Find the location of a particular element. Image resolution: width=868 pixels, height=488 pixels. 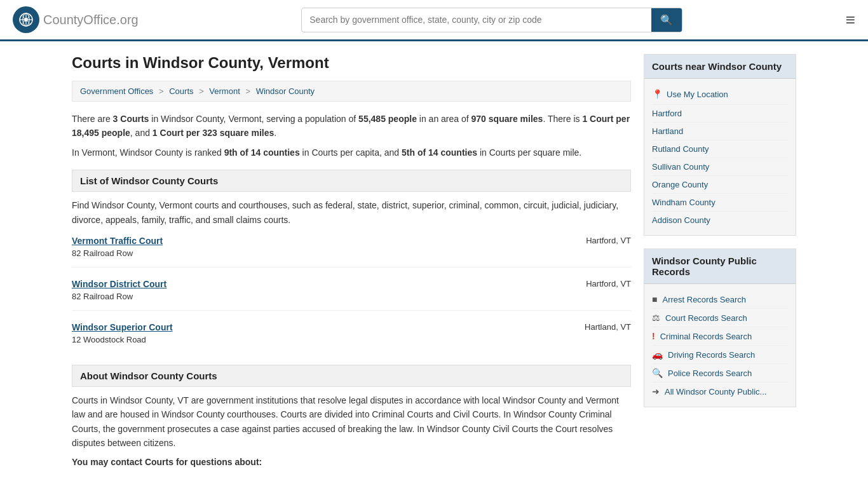

sidebar-record-all: ➜ All Windsor County Public... is located at coordinates (720, 391).